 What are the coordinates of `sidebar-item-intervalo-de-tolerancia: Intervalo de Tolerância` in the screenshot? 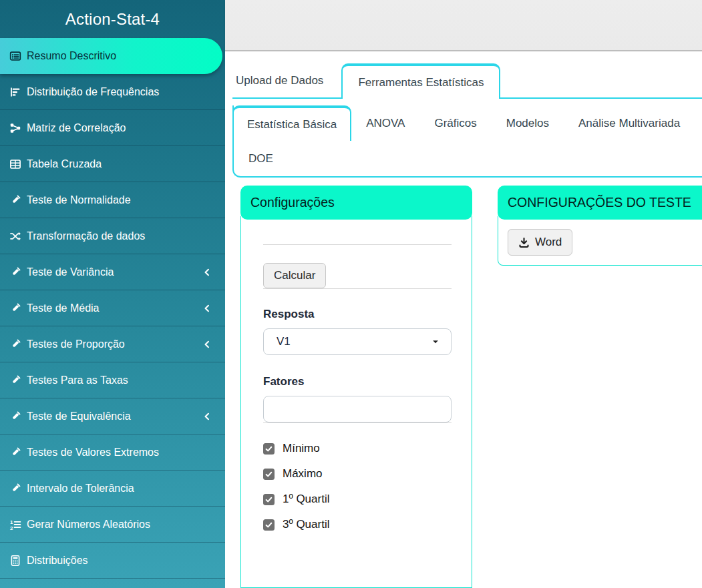 It's located at (112, 489).